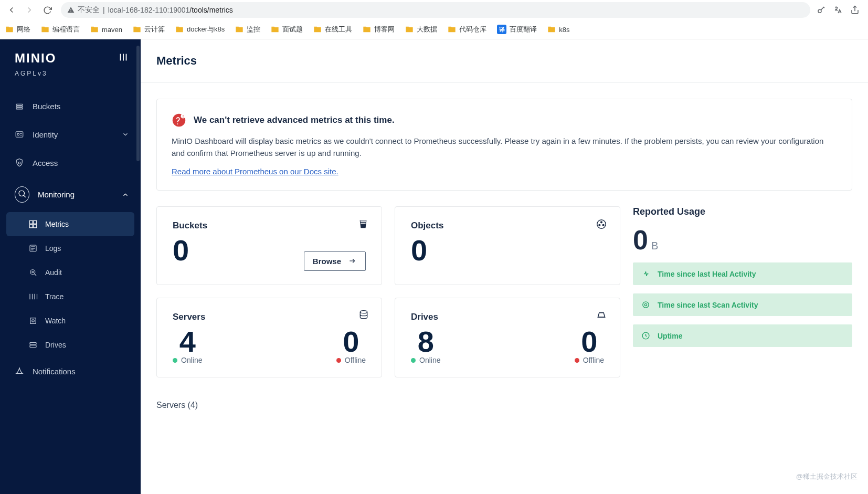 This screenshot has height=494, width=868. Describe the element at coordinates (601, 316) in the screenshot. I see `drives-icon` at that location.